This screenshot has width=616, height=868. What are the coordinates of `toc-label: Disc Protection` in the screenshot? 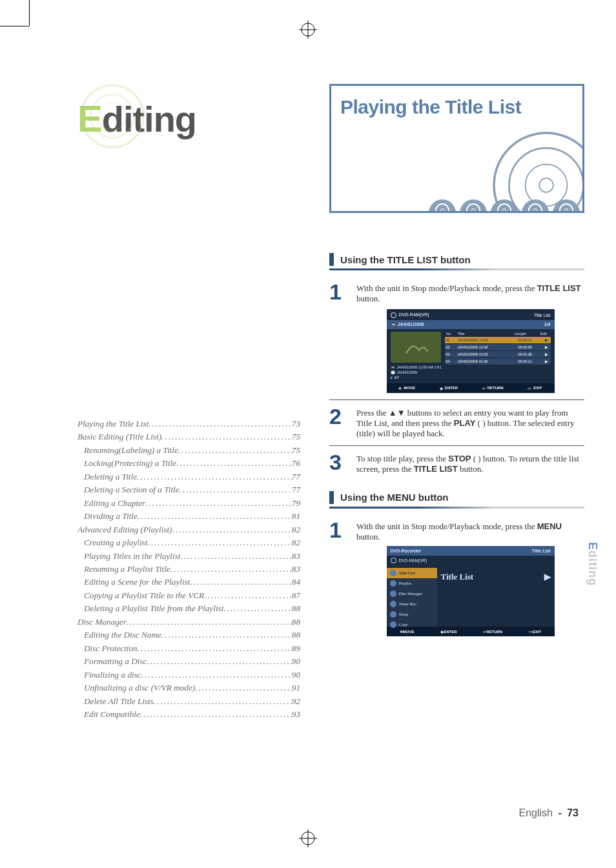 It's located at (111, 649).